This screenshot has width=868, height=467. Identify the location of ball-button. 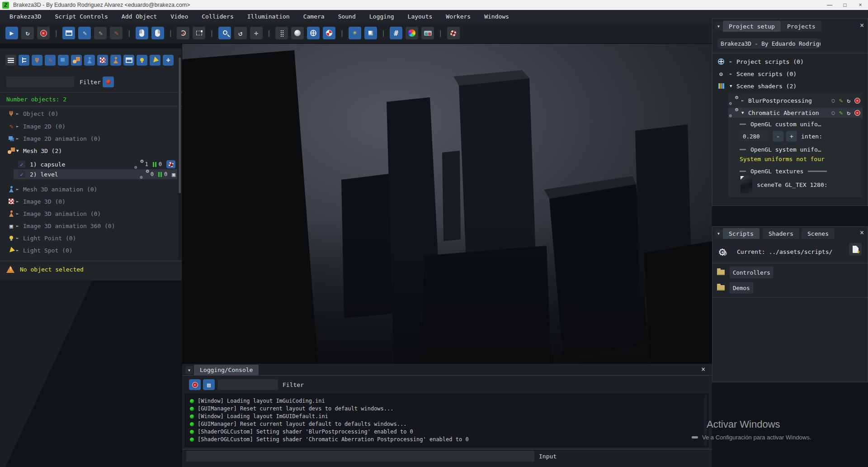
(329, 33).